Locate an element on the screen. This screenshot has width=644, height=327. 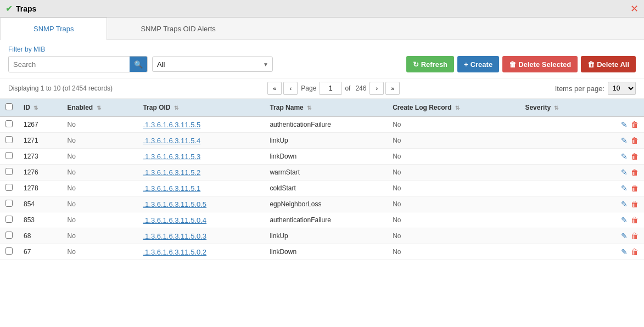
delete-selected-button: 🗑 Delete Selected is located at coordinates (540, 64).